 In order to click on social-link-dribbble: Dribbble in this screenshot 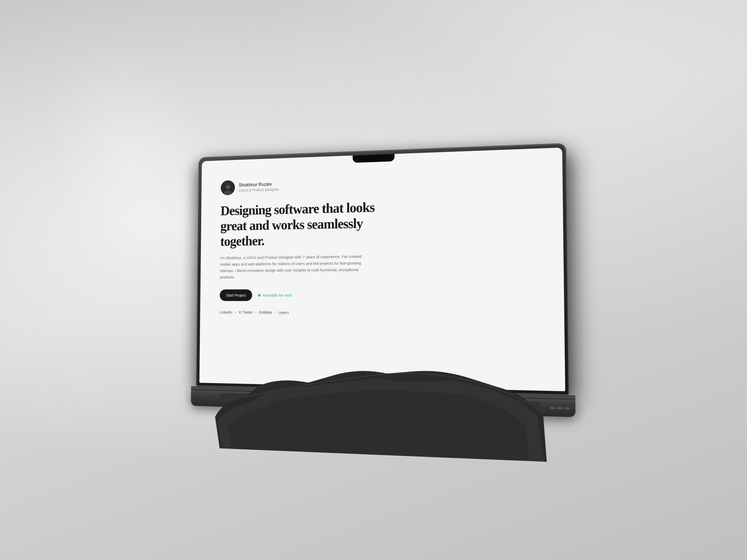, I will do `click(265, 313)`.